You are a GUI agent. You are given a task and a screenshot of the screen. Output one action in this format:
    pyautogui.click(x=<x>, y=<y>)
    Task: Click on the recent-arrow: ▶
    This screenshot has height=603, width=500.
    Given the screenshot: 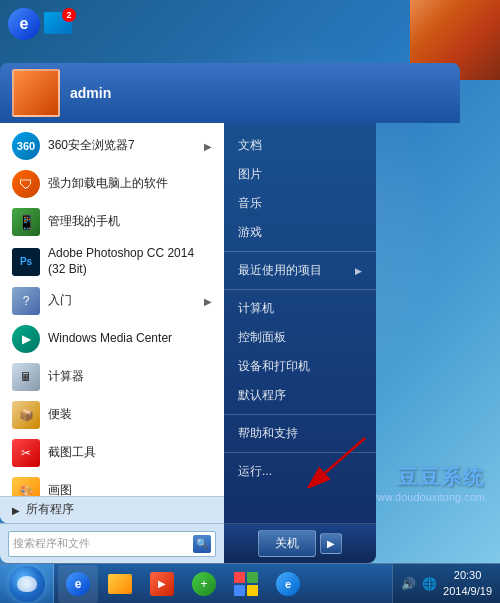 What is the action you would take?
    pyautogui.click(x=358, y=271)
    